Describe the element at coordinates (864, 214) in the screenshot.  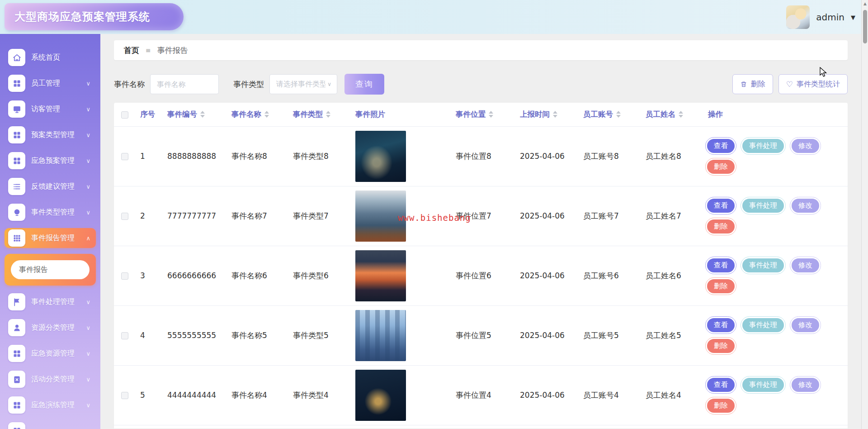
I see `window-scrollbar: ▲` at that location.